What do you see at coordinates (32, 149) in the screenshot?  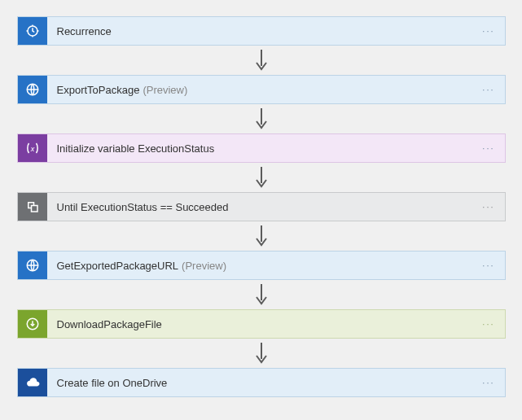 I see `svg-text: x` at bounding box center [32, 149].